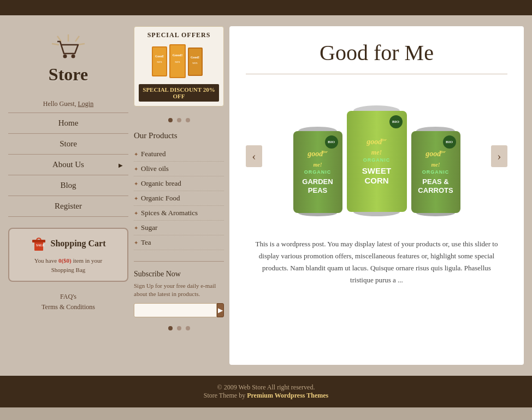  Describe the element at coordinates (68, 165) in the screenshot. I see `nav-item-about: About Us` at that location.